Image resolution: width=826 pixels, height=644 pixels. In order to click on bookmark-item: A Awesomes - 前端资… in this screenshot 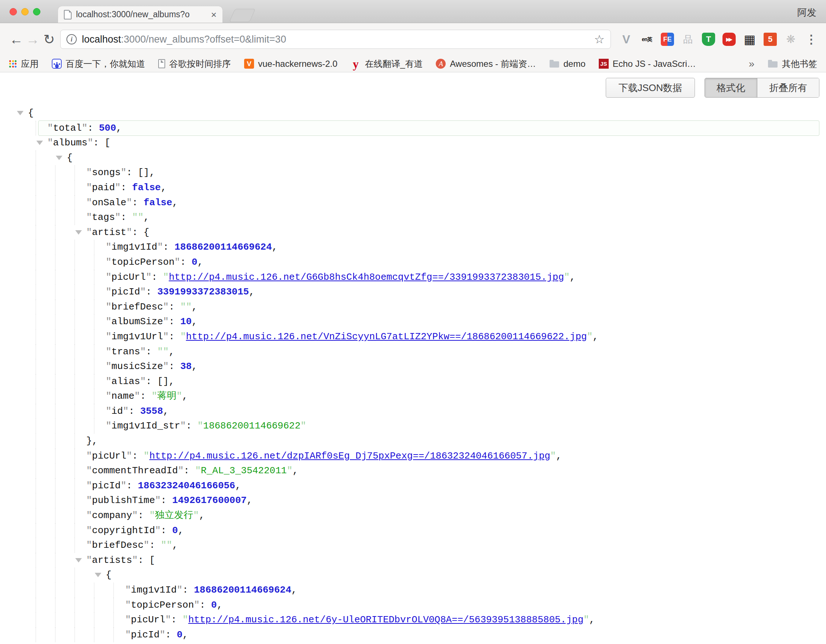, I will do `click(486, 64)`.